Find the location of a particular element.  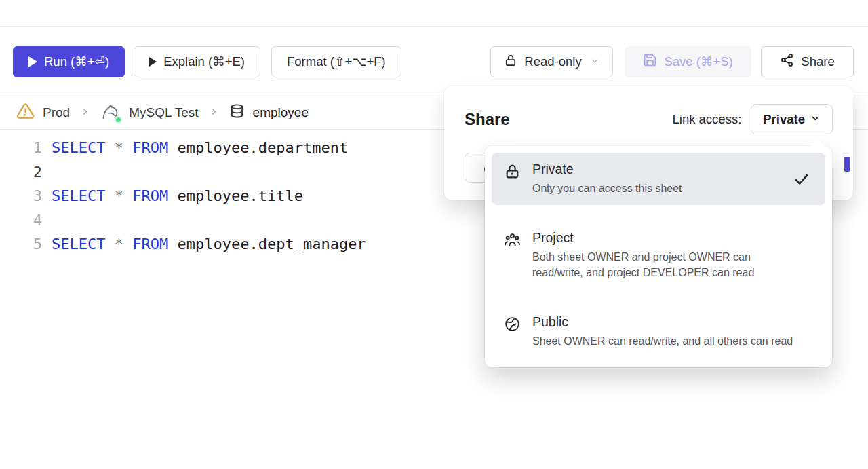

explain-button-label: Explain (⌘+E) is located at coordinates (204, 62).